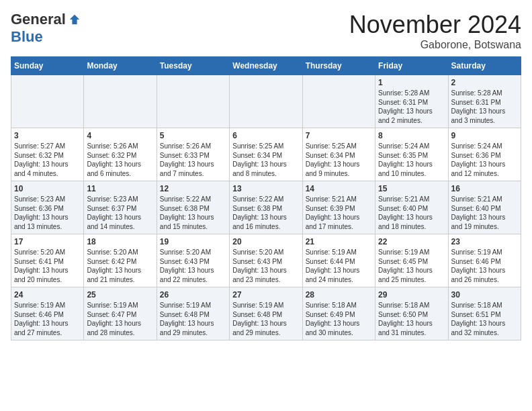  What do you see at coordinates (120, 295) in the screenshot?
I see `day-number: 25` at bounding box center [120, 295].